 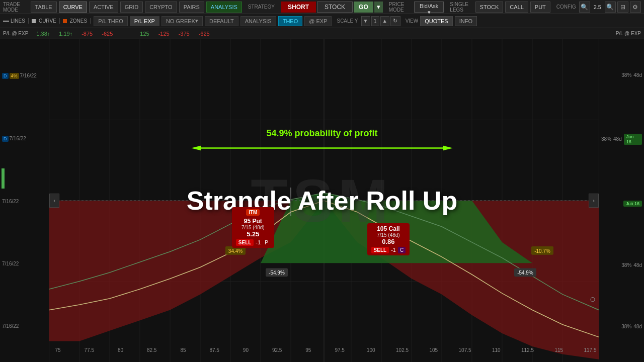 I want to click on x-label-115: 115, so click(x=559, y=350).